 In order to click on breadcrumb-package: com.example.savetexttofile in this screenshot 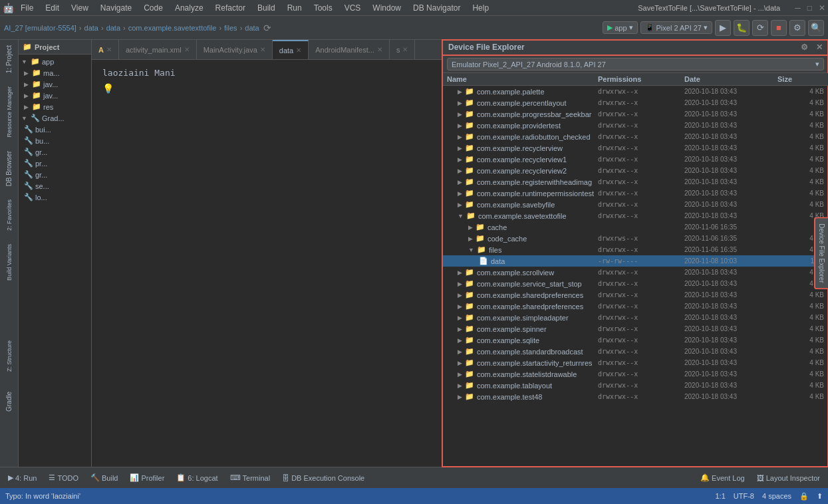, I will do `click(173, 28)`.